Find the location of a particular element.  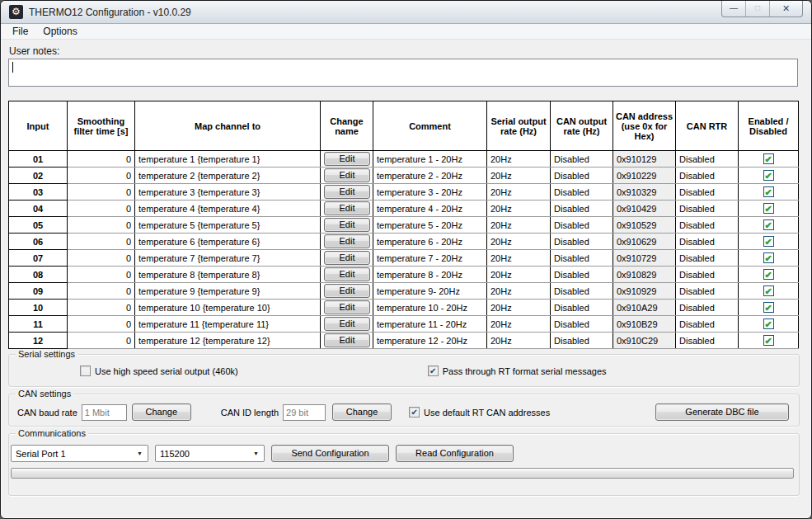

can-address-cell: 0x910629 is located at coordinates (645, 242).